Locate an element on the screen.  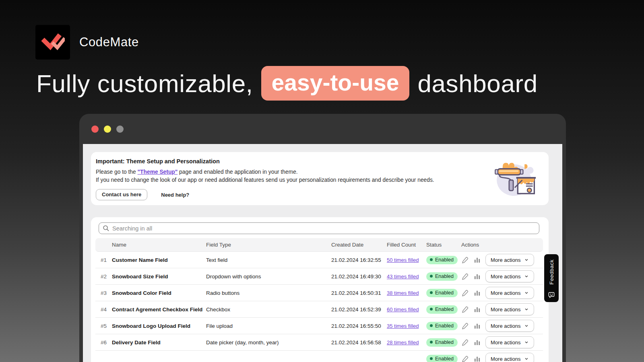
column-header-name: Name is located at coordinates (159, 245).